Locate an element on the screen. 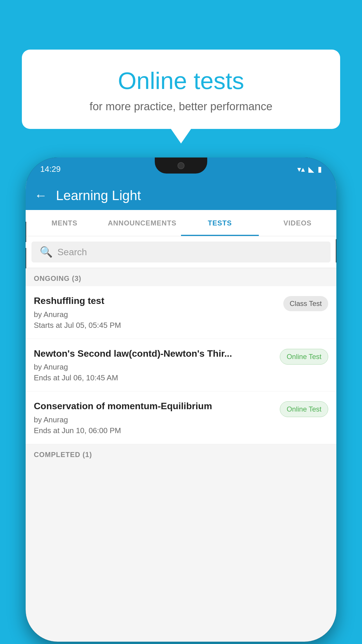  front-camera is located at coordinates (181, 166).